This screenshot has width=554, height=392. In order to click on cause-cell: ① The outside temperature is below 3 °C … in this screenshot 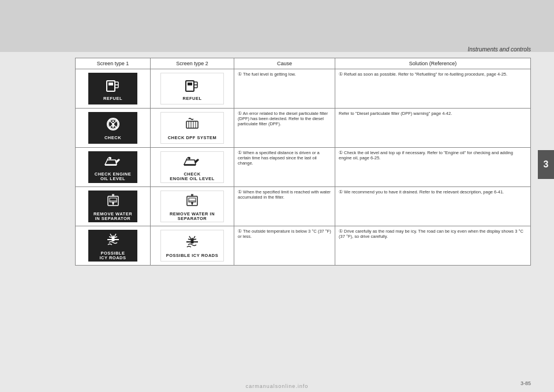, I will do `click(285, 246)`.